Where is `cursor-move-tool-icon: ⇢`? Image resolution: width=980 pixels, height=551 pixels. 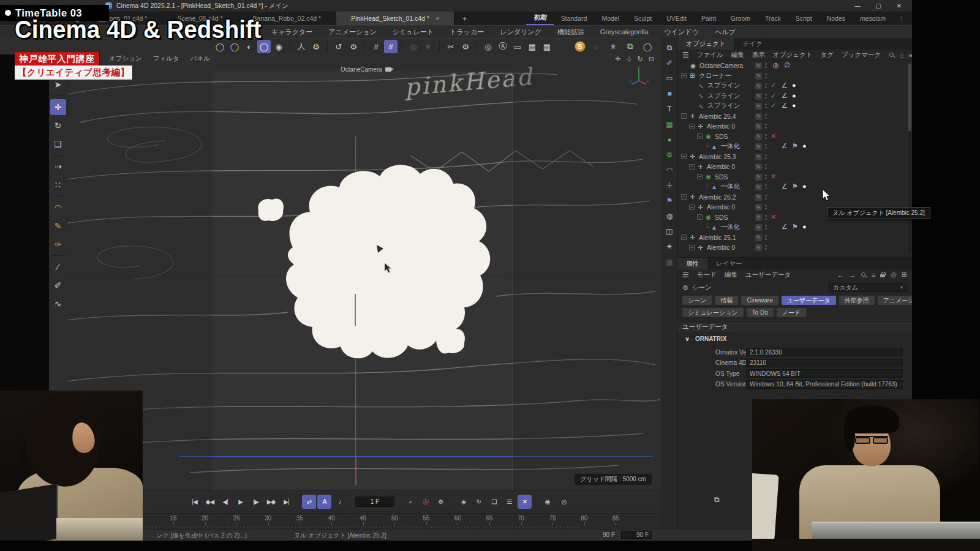
cursor-move-tool-icon: ⇢ is located at coordinates (58, 167).